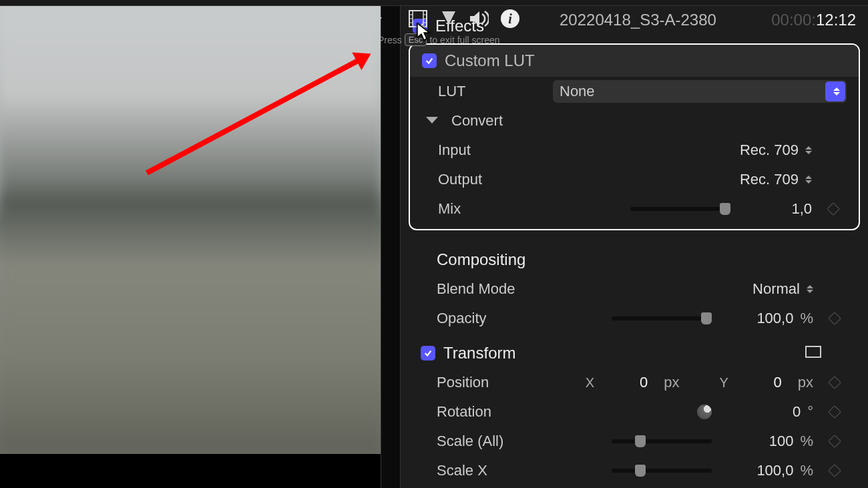 This screenshot has width=868, height=488. I want to click on scale-x-label: Scale X, so click(490, 471).